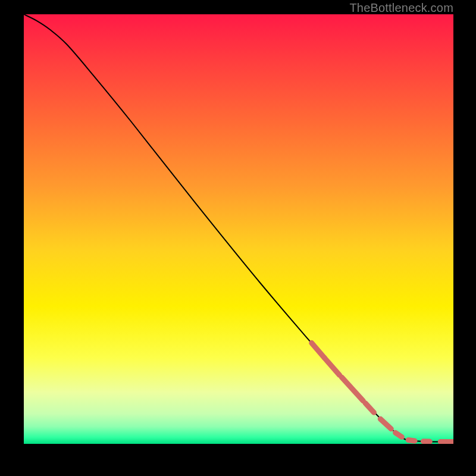 The image size is (476, 476). Describe the element at coordinates (401, 8) in the screenshot. I see `attribution-label: TheBottleneck.com` at that location.